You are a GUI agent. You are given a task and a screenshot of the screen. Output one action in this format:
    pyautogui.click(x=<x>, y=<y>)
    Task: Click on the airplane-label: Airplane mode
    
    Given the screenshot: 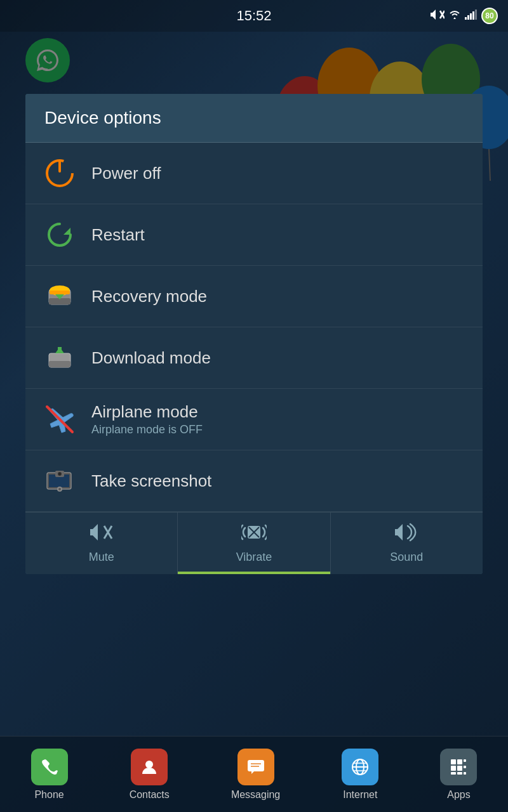 What is the action you would take?
    pyautogui.click(x=147, y=412)
    